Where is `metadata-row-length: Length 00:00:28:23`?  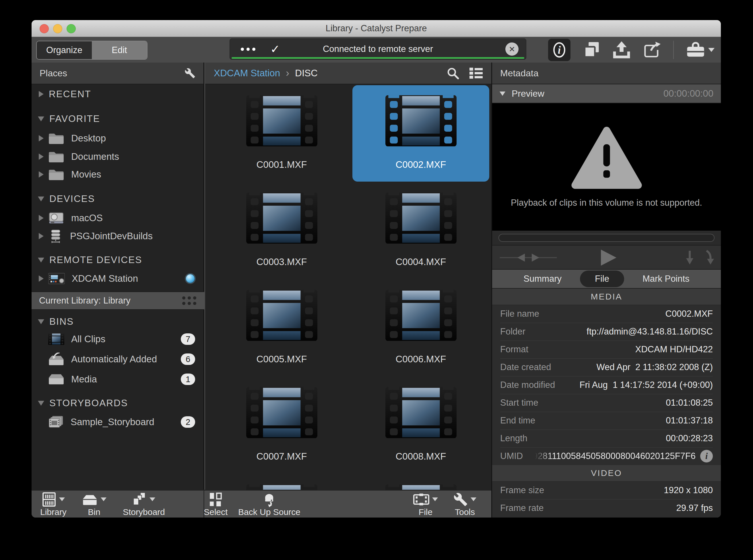 metadata-row-length: Length 00:00:28:23 is located at coordinates (607, 438).